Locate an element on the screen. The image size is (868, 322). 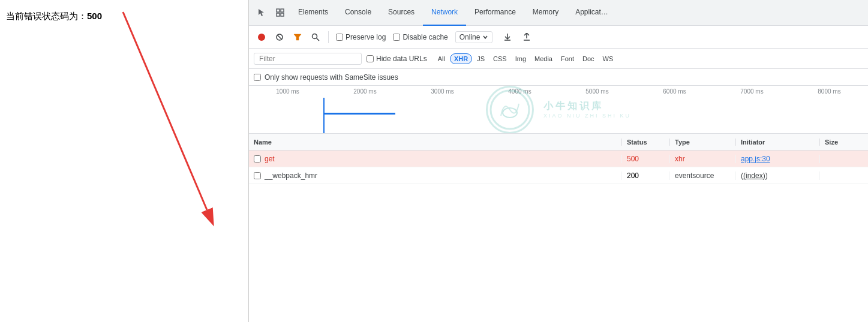
samesite-row: Only show requests with SameSite issues is located at coordinates (558, 77).